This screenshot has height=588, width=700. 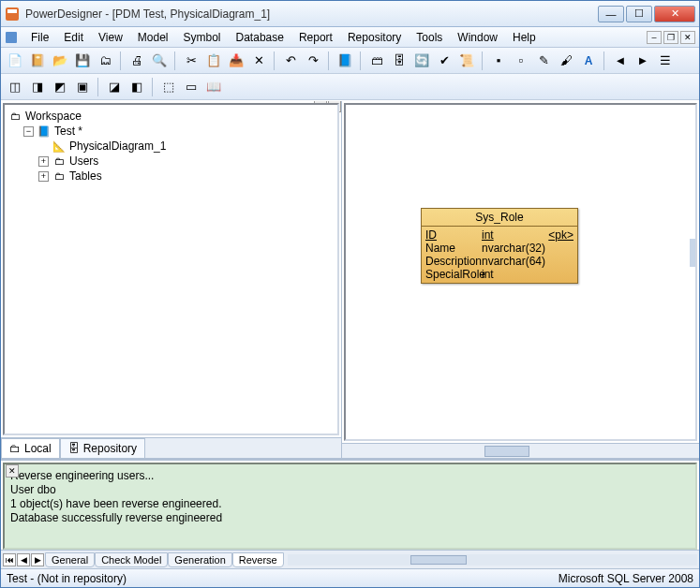 What do you see at coordinates (259, 560) in the screenshot?
I see `output-tab-reverse: Reverse` at bounding box center [259, 560].